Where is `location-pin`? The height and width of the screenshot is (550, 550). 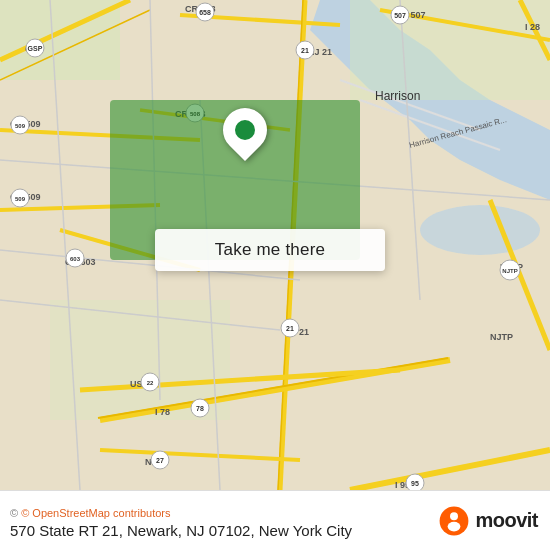 location-pin is located at coordinates (245, 130).